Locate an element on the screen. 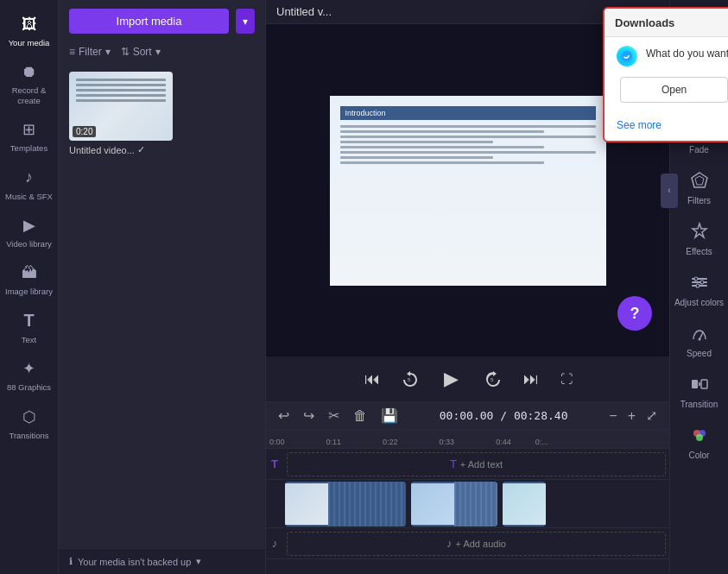 The height and width of the screenshot is (574, 728). preview-title-bar: Introduction is located at coordinates (468, 113).